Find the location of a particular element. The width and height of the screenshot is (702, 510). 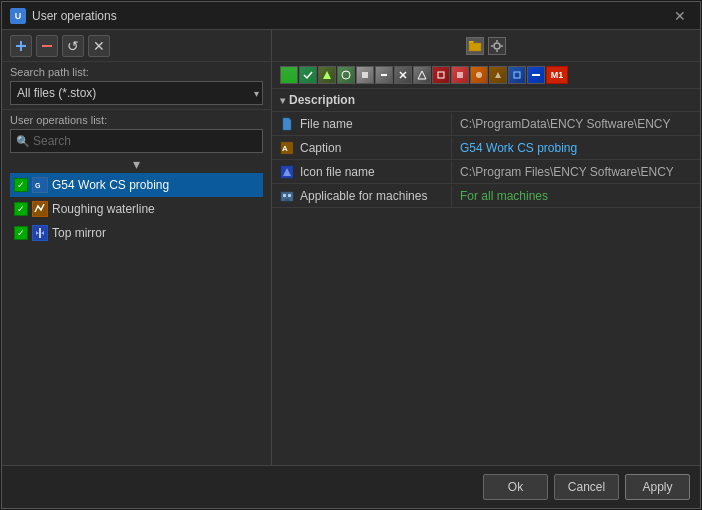

title-bar: U User operations ✕ is located at coordinates (351, 16).